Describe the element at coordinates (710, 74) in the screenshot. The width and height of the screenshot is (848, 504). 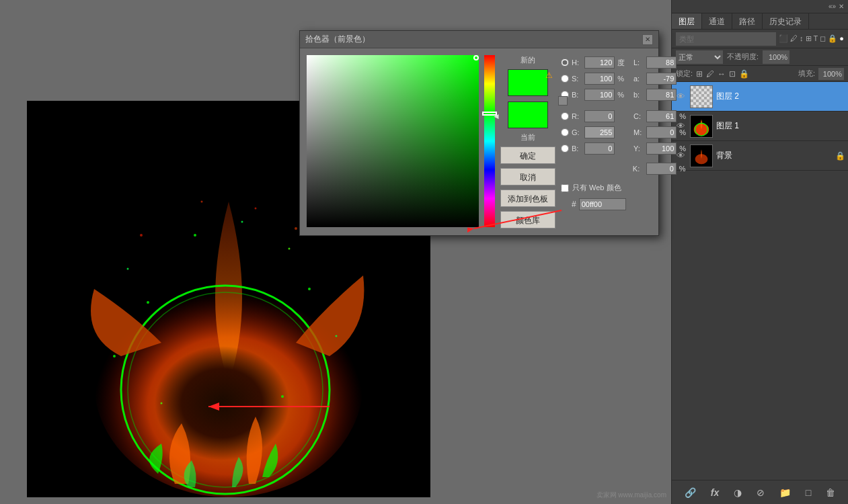
I see `lock-pixels-icon: 🖊` at that location.